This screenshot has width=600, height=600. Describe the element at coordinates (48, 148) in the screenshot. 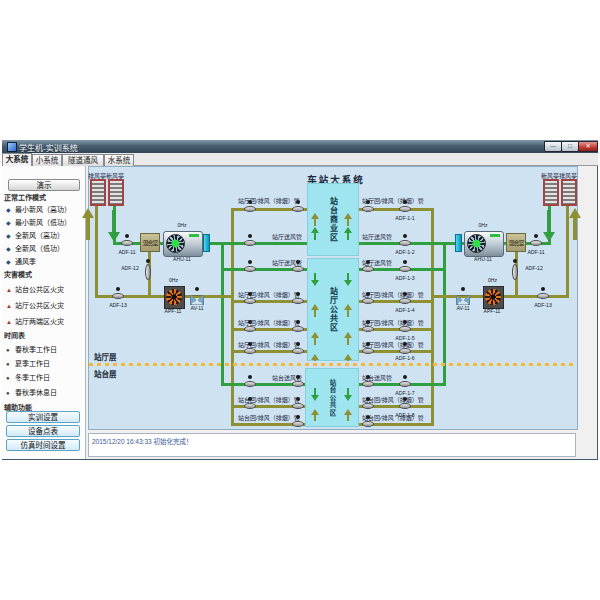

I see `window-title: 学生机-实训系统` at that location.